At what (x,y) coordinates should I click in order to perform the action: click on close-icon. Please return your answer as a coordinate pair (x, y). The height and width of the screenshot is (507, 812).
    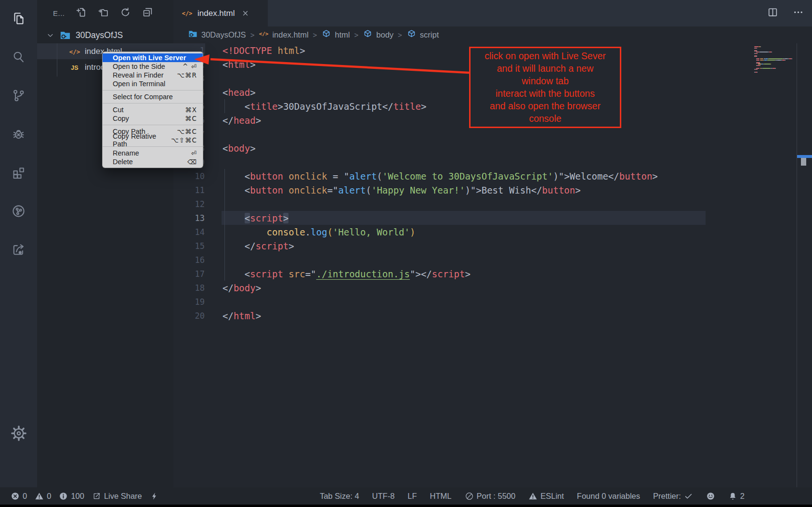
    Looking at the image, I should click on (246, 13).